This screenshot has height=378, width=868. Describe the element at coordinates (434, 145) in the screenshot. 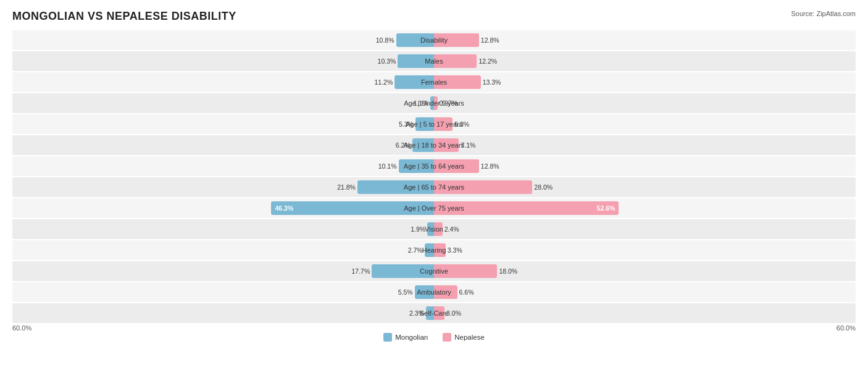

I see `bar-row: 6.2% Age | 18 to 34 years 7.1%` at that location.